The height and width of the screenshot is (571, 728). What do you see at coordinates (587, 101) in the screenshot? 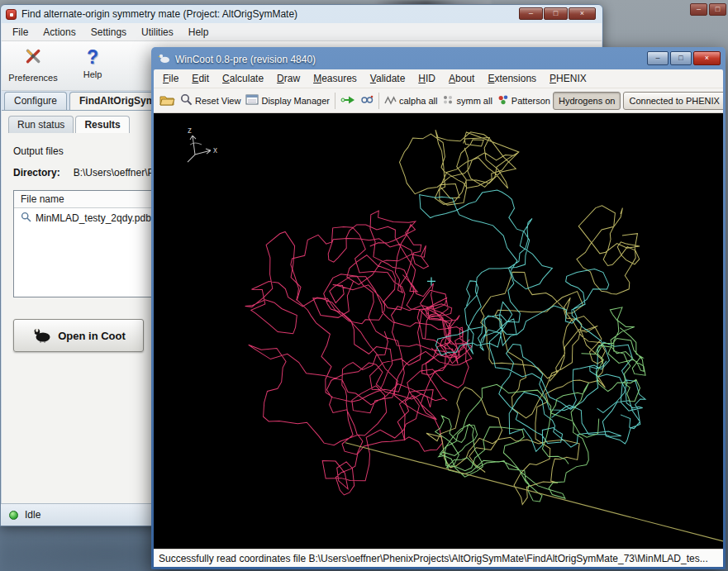
I see `hydrogens-toggle-button: Hydrogens on` at bounding box center [587, 101].